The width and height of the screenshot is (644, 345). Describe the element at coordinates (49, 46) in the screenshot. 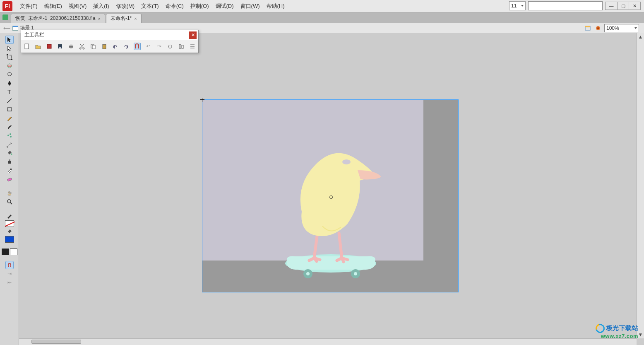

I see `import-icon` at that location.